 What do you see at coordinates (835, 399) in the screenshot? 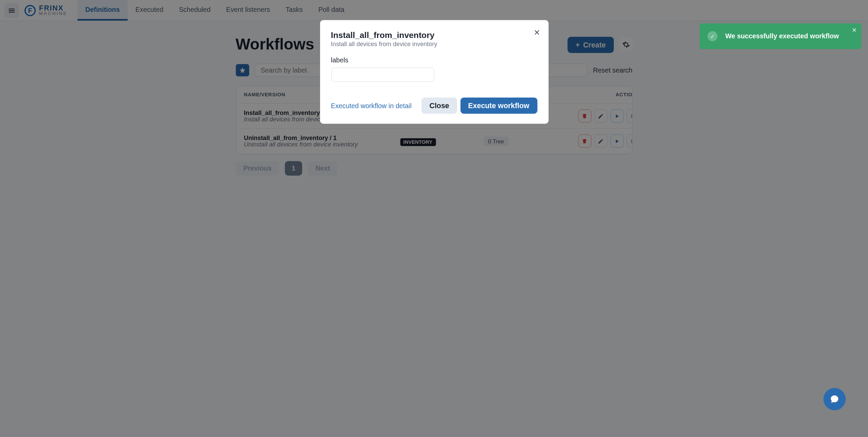
I see `chat-icon` at bounding box center [835, 399].